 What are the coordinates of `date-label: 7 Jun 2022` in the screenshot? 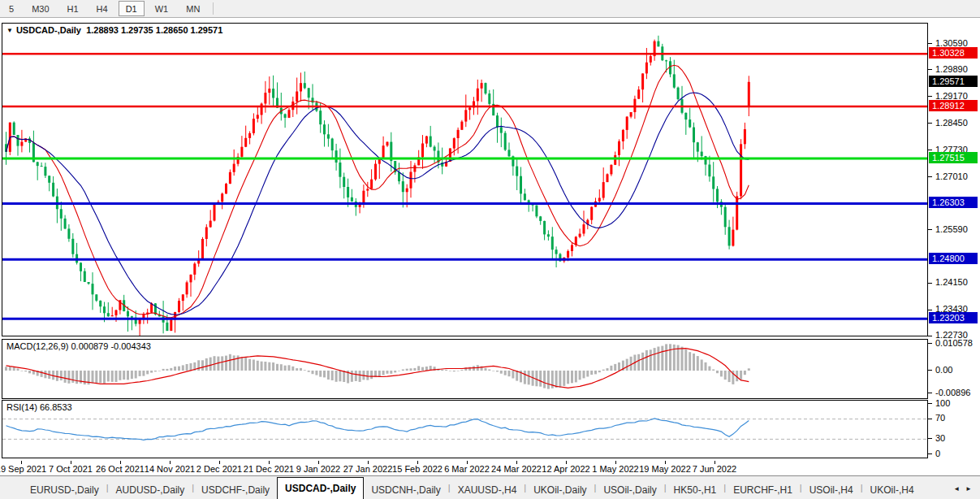 It's located at (714, 469).